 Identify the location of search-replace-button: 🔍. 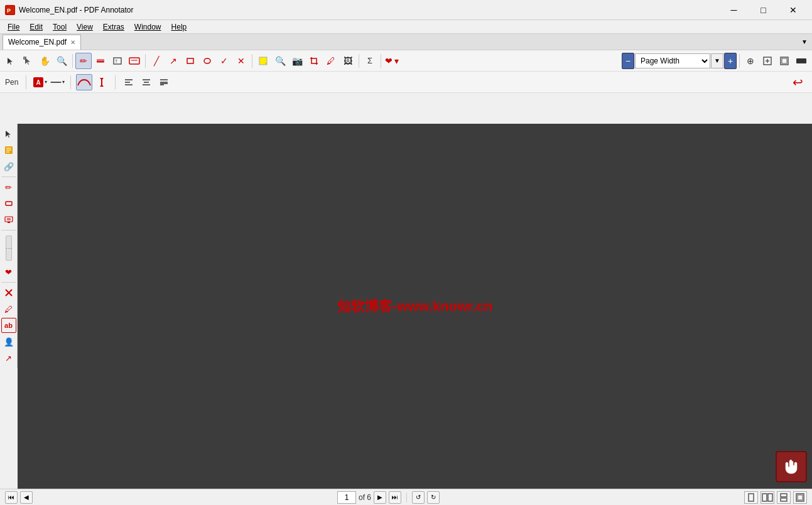
(280, 61).